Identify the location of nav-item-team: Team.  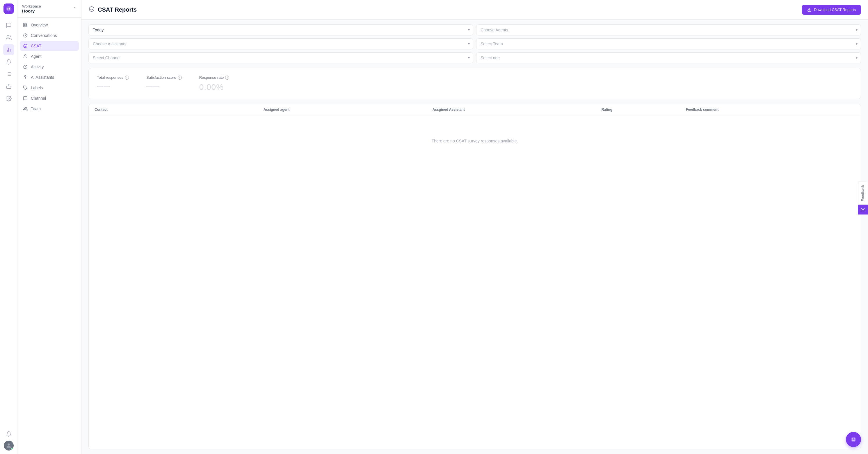
(49, 108).